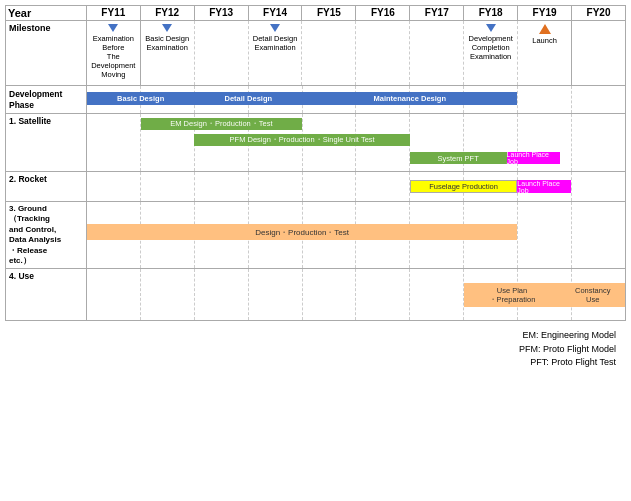 This screenshot has height=501, width=631. I want to click on milestone-fy15, so click(329, 54).